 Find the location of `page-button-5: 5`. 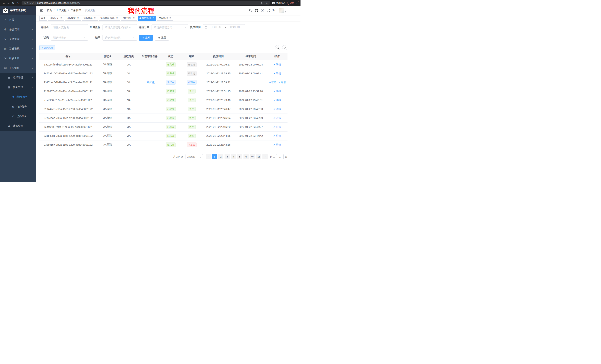

page-button-5: 5 is located at coordinates (240, 157).